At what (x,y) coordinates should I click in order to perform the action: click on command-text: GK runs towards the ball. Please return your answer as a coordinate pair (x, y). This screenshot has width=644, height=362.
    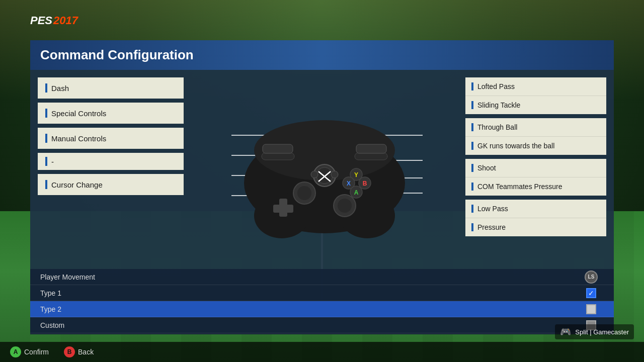
    Looking at the image, I should click on (516, 146).